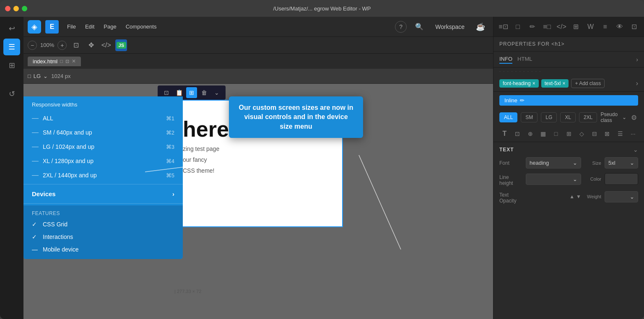 This screenshot has height=319, width=644. I want to click on menu-item-sm: — SM / 640px and up ⌘2, so click(103, 132).